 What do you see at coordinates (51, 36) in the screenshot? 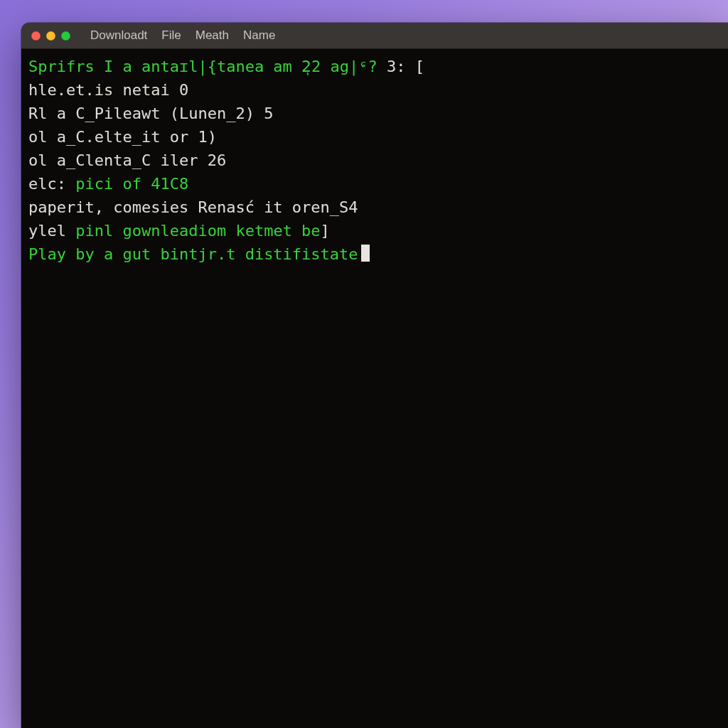
I see `traffic-lights` at bounding box center [51, 36].